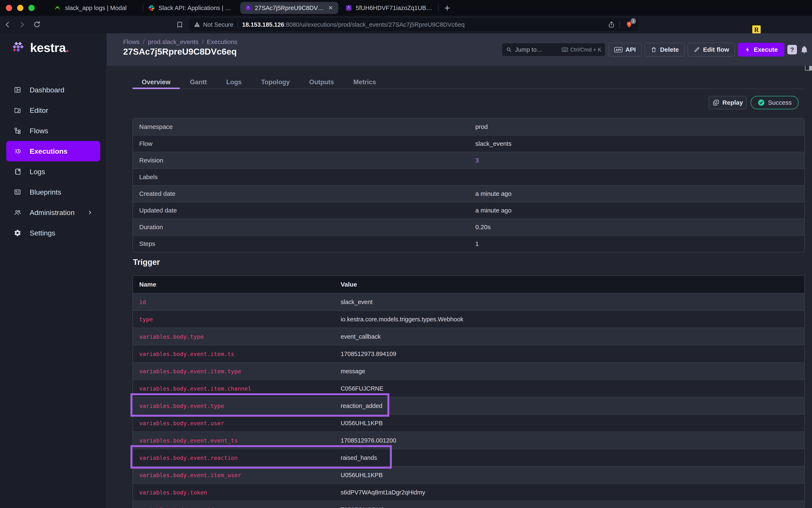  Describe the element at coordinates (469, 83) in the screenshot. I see `execution-tabs: Overview Gantt Logs Topology Outputs Met…` at that location.